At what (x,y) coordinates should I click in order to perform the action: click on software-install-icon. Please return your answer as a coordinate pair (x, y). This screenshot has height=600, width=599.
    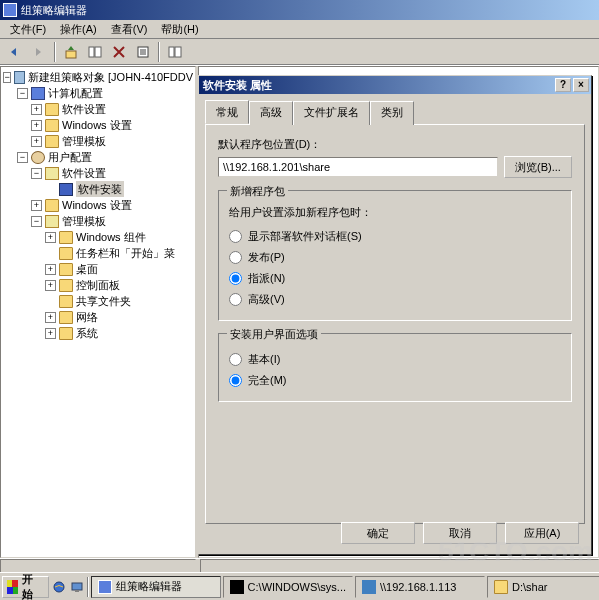
    Looking at the image, I should click on (66, 190).